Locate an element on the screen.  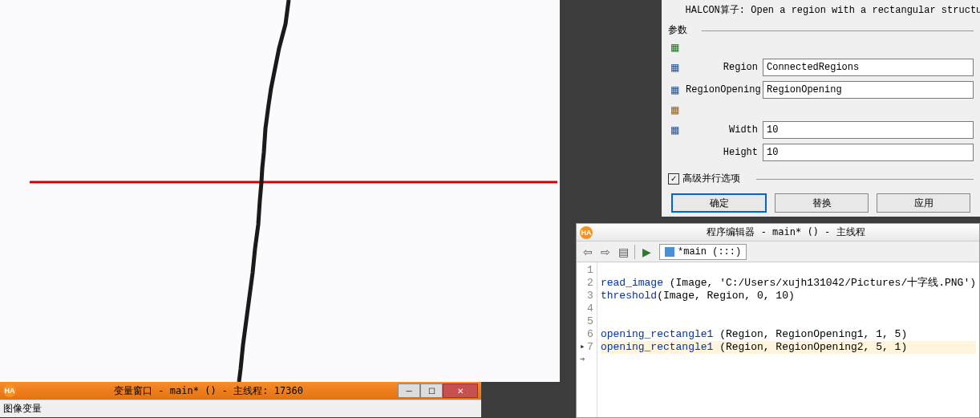
variable-title-bar: HA 变量窗口 - main* () - 主线程: 17360 ─ ☐ ✕ is located at coordinates (241, 391).